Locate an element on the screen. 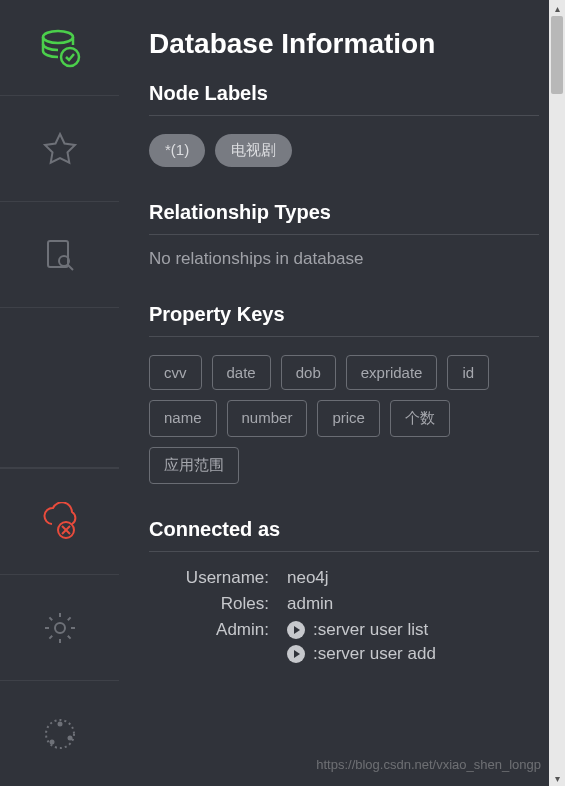  property-key-list: cvv date dob expridate id name number pr… is located at coordinates (344, 420).